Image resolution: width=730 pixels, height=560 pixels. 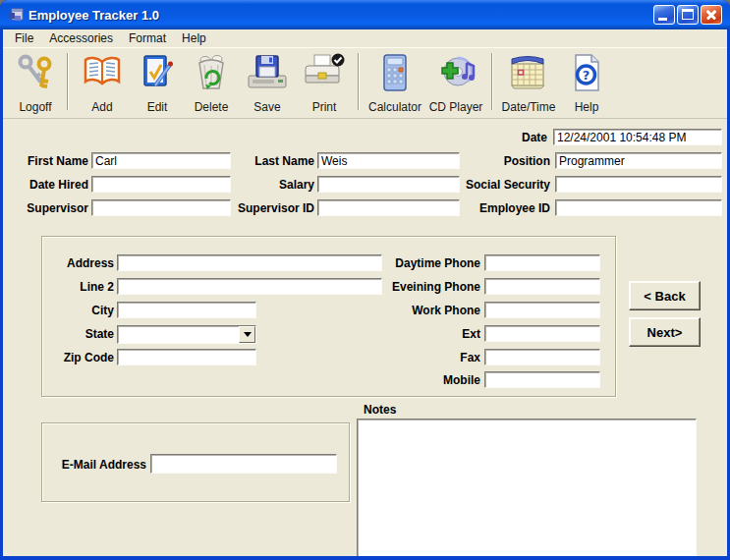 I want to click on cd-icon, so click(x=456, y=73).